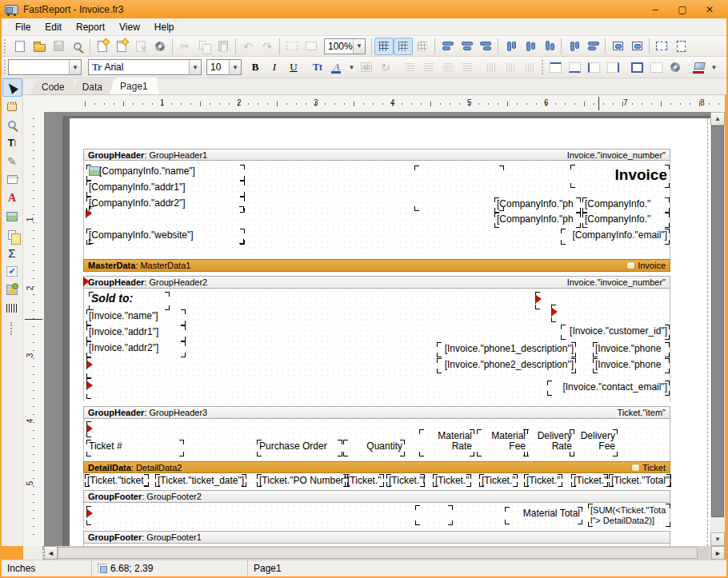 The height and width of the screenshot is (578, 728). Describe the element at coordinates (637, 67) in the screenshot. I see `all-frame-button` at that location.